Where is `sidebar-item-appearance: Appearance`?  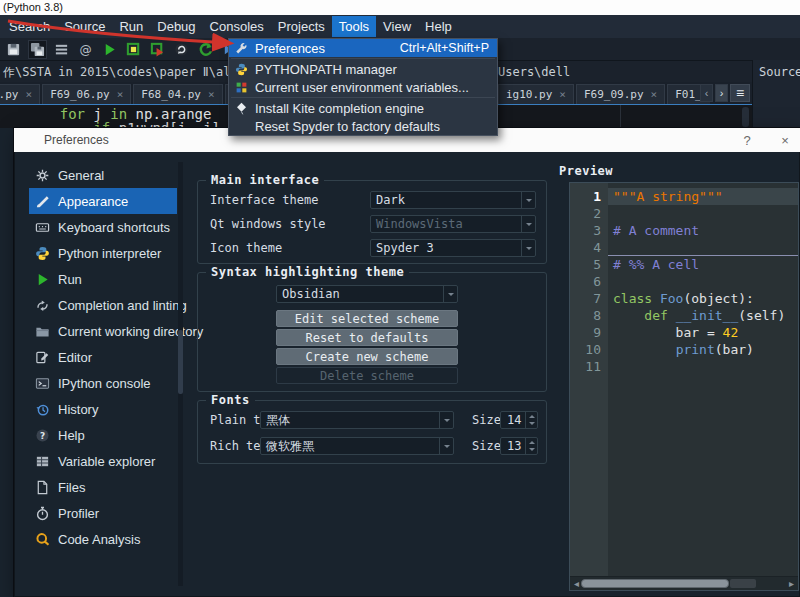
sidebar-item-appearance: Appearance is located at coordinates (103, 201).